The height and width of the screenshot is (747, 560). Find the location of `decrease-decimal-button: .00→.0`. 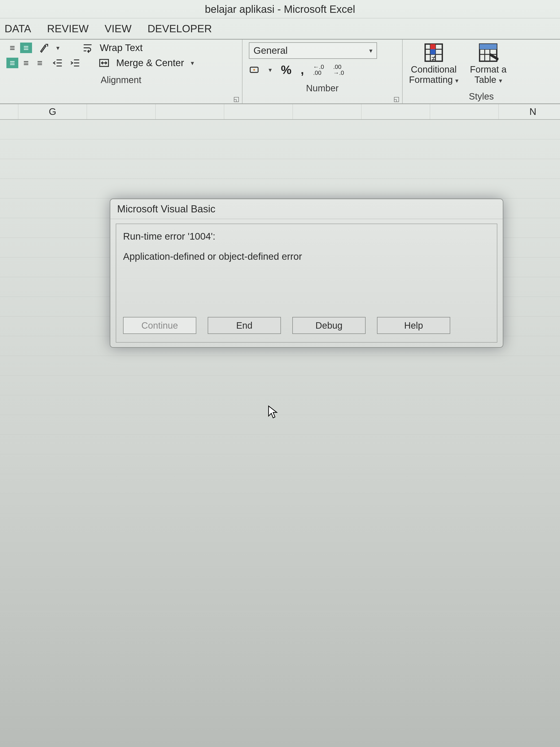

decrease-decimal-button: .00→.0 is located at coordinates (339, 70).